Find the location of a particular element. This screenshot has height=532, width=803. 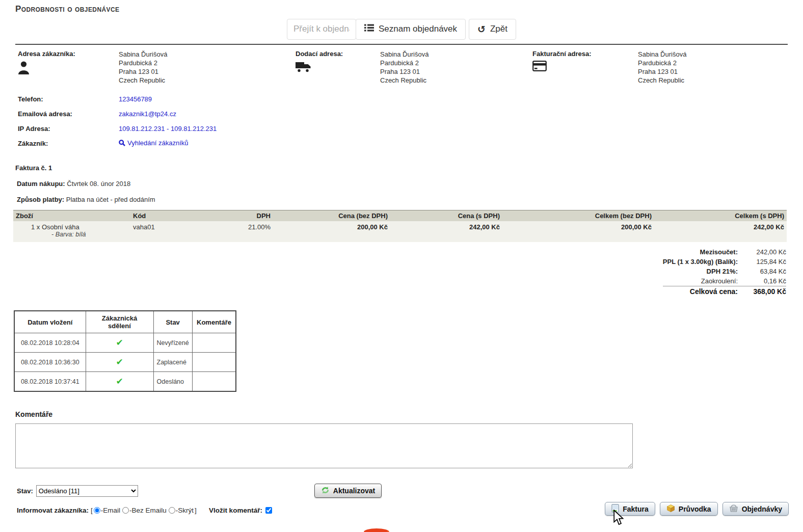

update-button: Aktualizovat is located at coordinates (348, 491).